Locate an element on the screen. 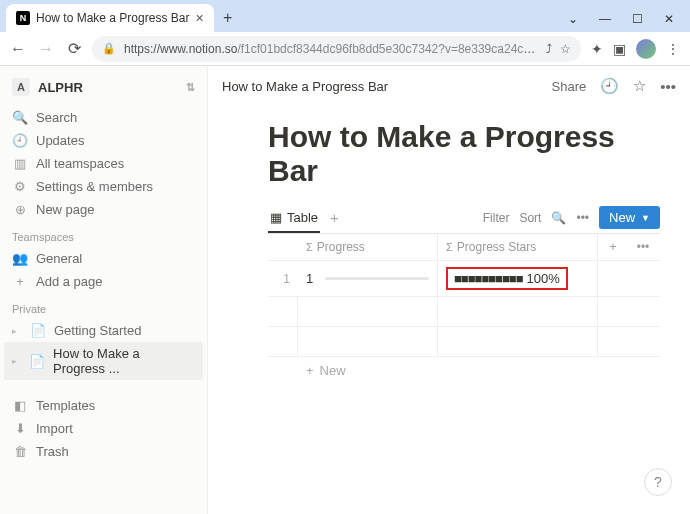 The image size is (690, 514). maximize-icon: ☐ is located at coordinates (637, 19).